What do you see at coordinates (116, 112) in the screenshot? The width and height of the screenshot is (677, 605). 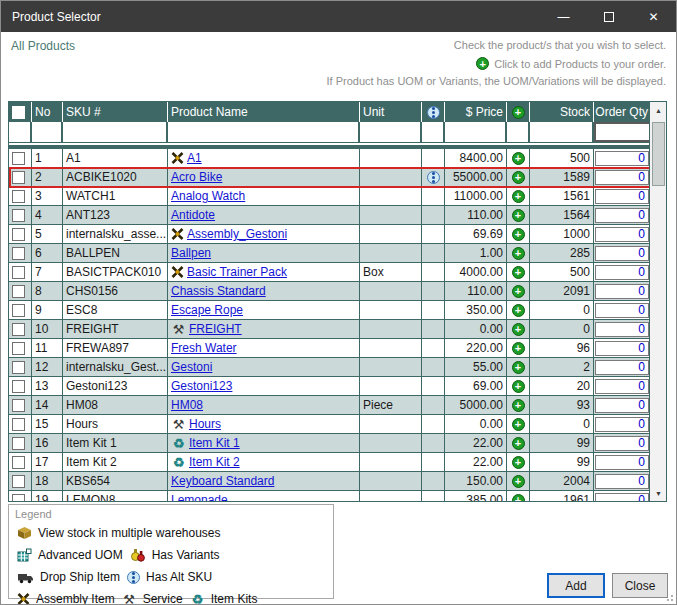 I see `column-header-sku: SKU #` at bounding box center [116, 112].